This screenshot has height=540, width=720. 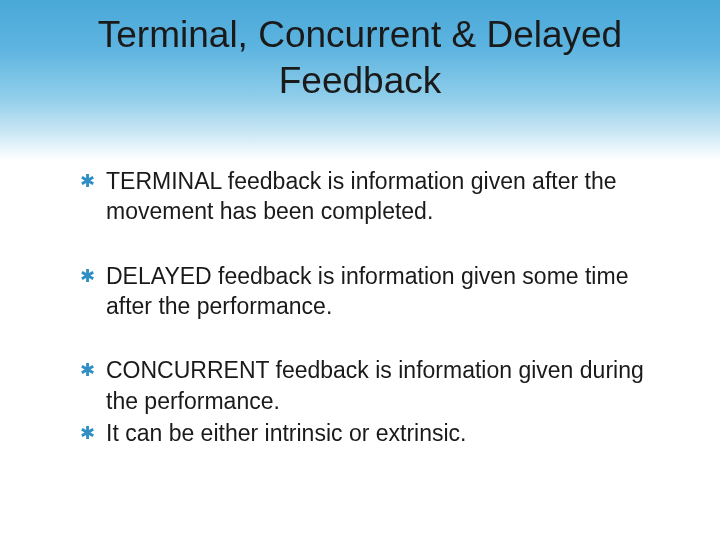 I want to click on bullet-text: TERMINAL feedback is information given a…, so click(x=378, y=196).